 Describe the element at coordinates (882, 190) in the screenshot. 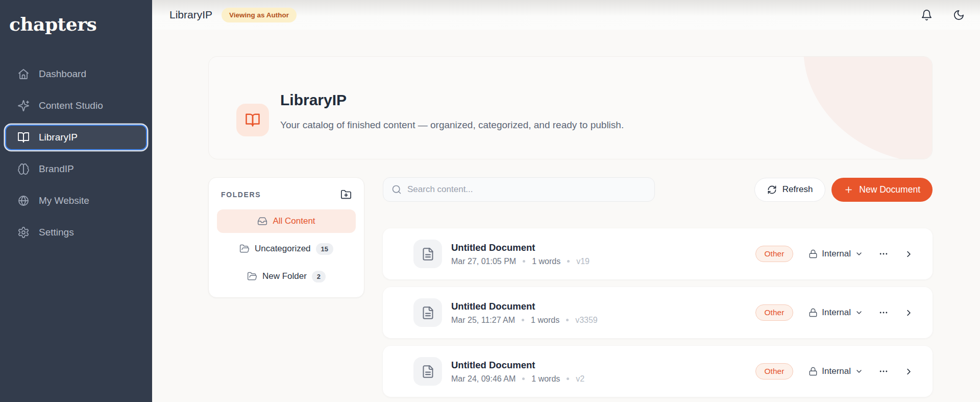

I see `new-document-button: New Document` at that location.